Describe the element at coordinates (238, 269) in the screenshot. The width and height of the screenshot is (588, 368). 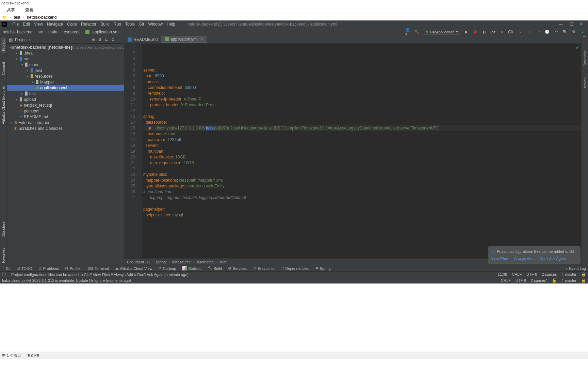
I see `tool-services: ⚙Services` at that location.